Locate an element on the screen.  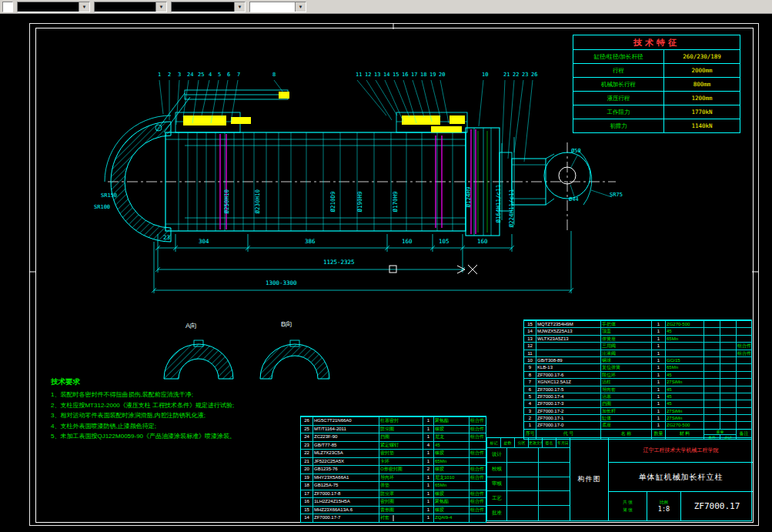
radius-label: Ø44 is located at coordinates (574, 200).